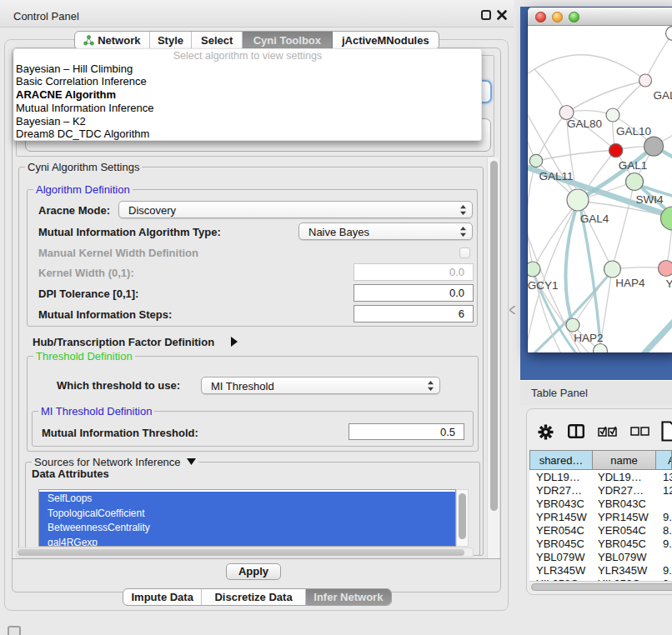 The width and height of the screenshot is (672, 635). I want to click on table-cell: 13, so click(667, 477).